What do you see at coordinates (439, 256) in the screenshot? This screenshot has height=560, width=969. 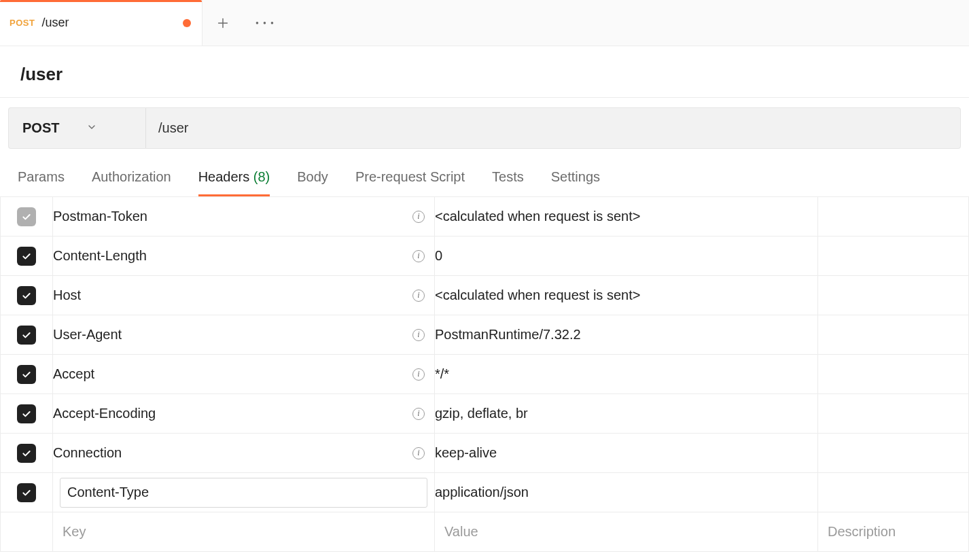 I see `header-value: 0` at bounding box center [439, 256].